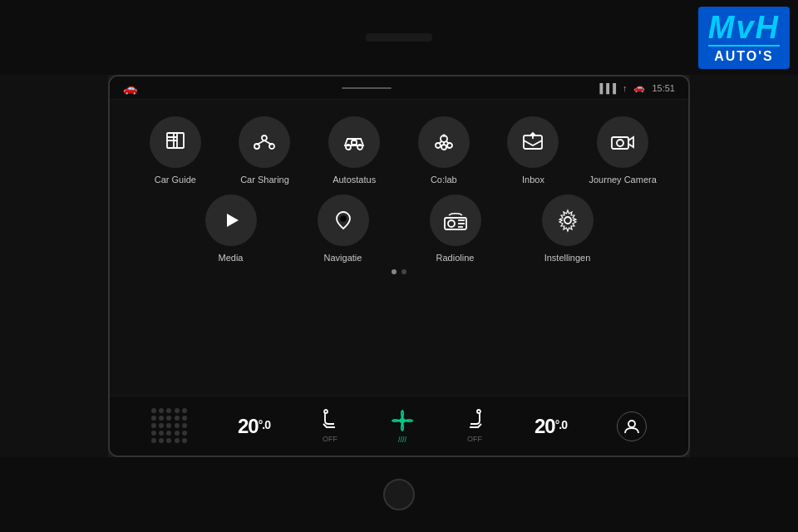 This screenshot has height=532, width=798. Describe the element at coordinates (169, 433) in the screenshot. I see `sp18` at that location.